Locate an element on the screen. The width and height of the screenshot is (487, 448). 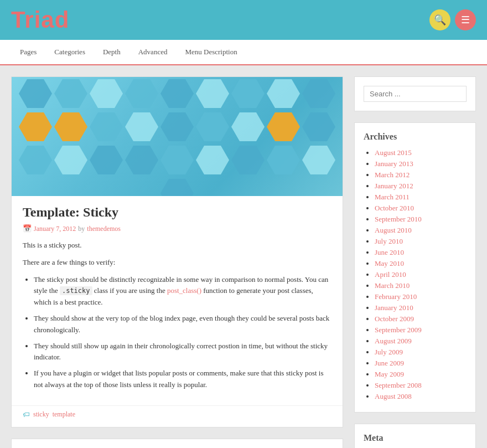
archive-list-item: August 2009 is located at coordinates (421, 341).